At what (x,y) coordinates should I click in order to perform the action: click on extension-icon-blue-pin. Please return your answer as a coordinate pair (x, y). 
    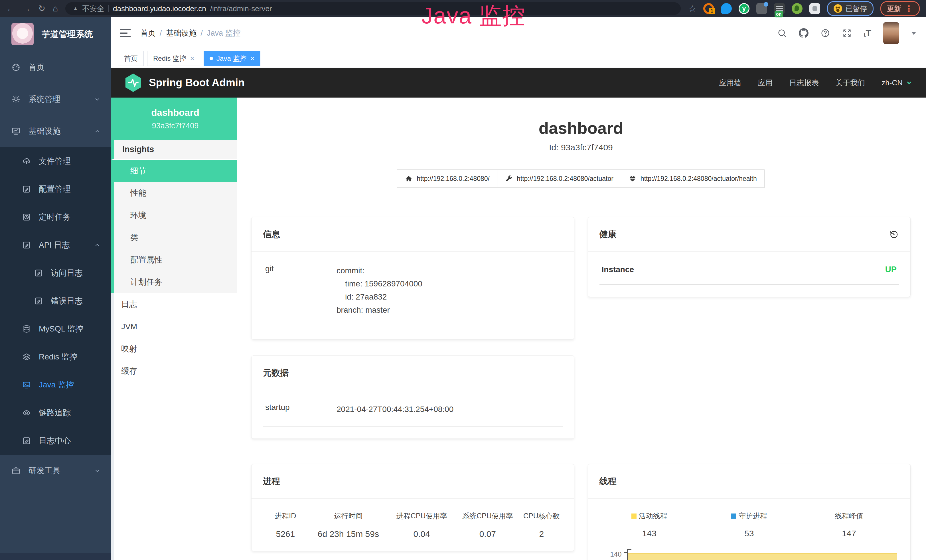
    Looking at the image, I should click on (726, 8).